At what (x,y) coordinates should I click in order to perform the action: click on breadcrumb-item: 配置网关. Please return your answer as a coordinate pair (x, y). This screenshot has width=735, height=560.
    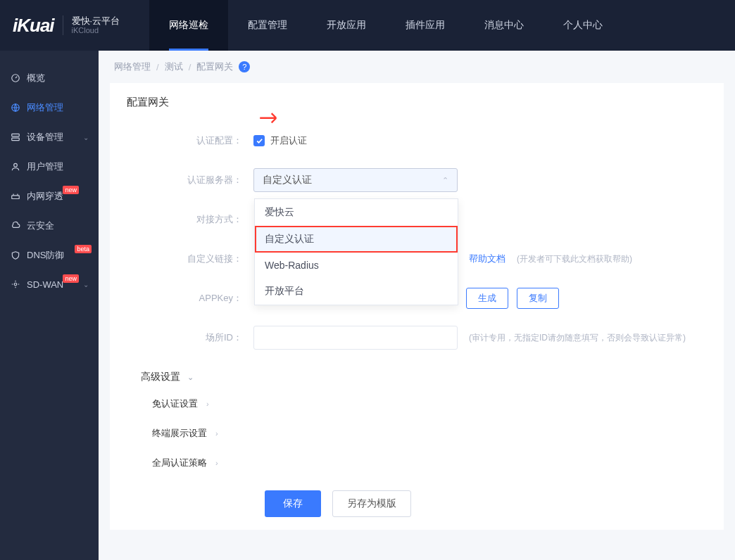
    Looking at the image, I should click on (215, 67).